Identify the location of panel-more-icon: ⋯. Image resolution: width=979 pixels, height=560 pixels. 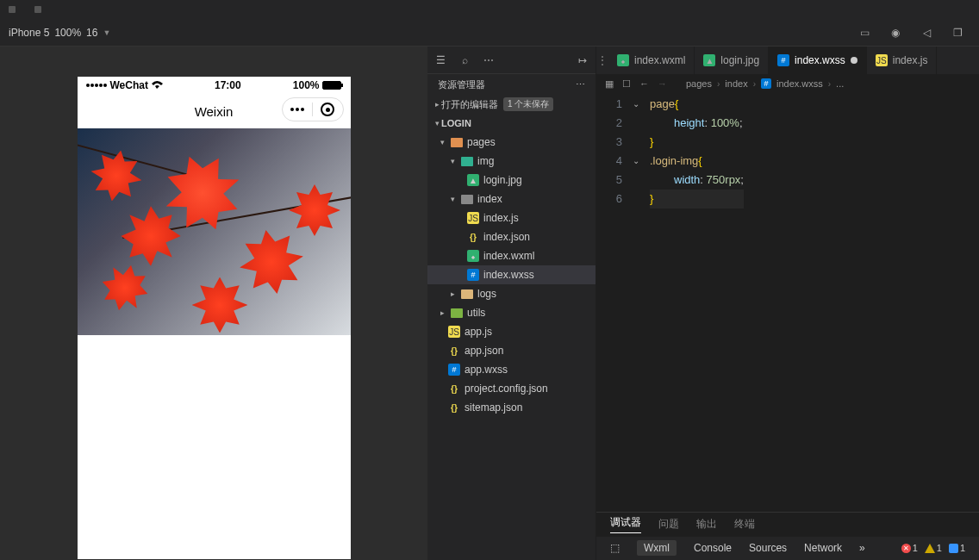
(581, 84).